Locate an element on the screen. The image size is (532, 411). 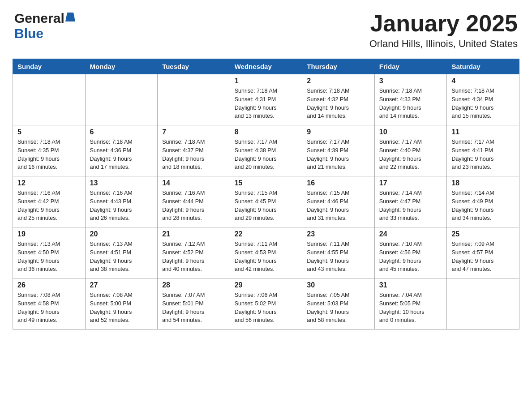
calendar-cell: 24Sunrise: 7:10 AMSunset: 4:56 PMDayligh… is located at coordinates (411, 253).